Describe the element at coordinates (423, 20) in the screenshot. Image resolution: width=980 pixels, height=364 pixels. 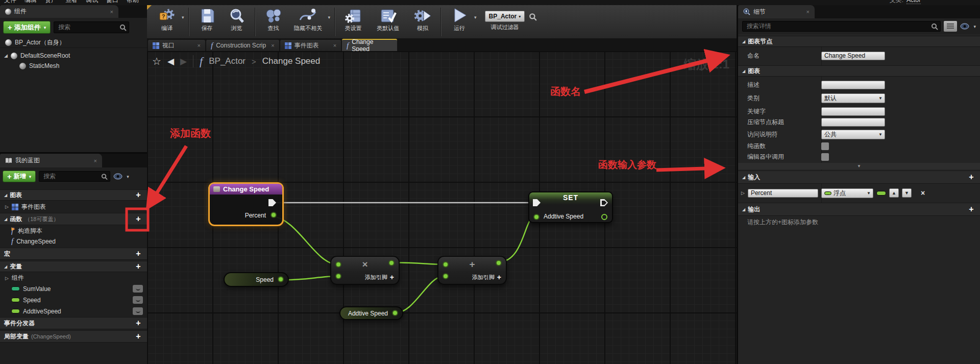
I see `simulate-button: 模拟` at that location.